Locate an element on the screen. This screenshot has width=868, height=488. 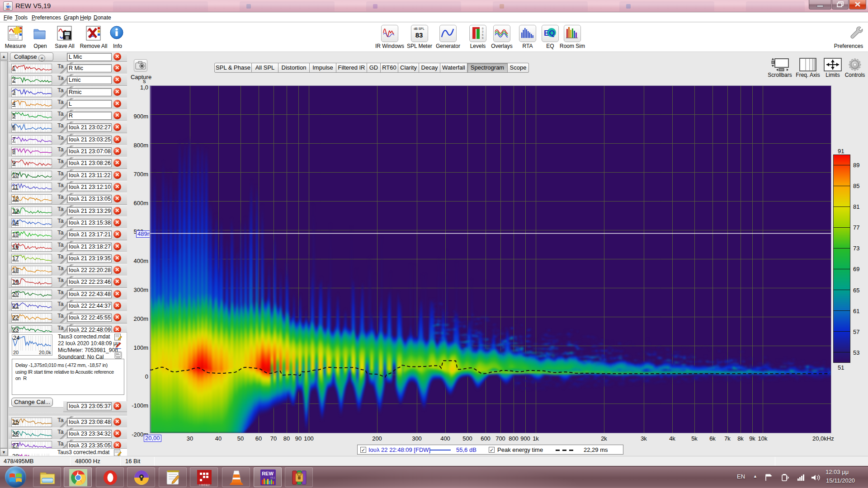
svg-text: 0 is located at coordinates (483, 28).